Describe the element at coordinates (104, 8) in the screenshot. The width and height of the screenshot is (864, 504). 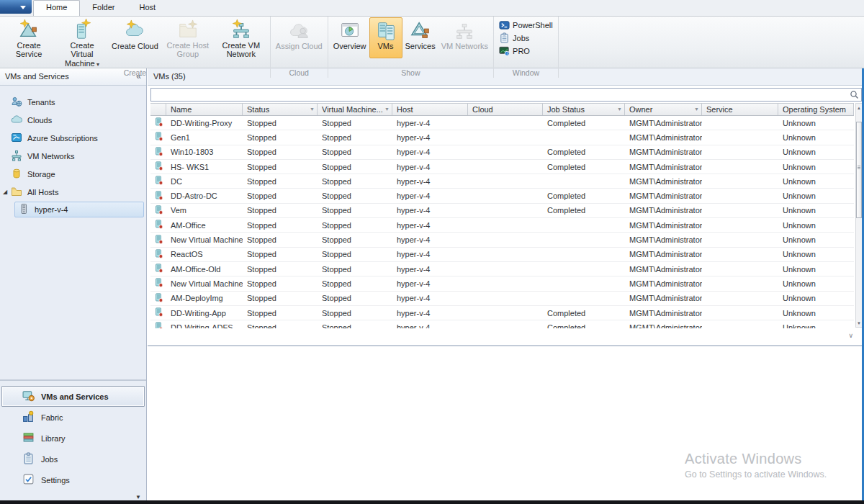
I see `tab-folder: Folder` at that location.